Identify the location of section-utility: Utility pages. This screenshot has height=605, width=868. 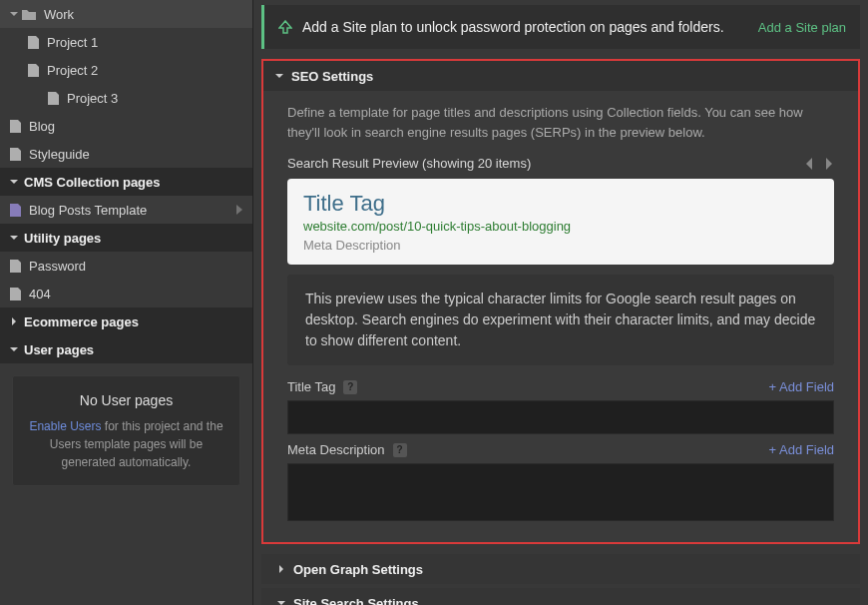
(126, 238).